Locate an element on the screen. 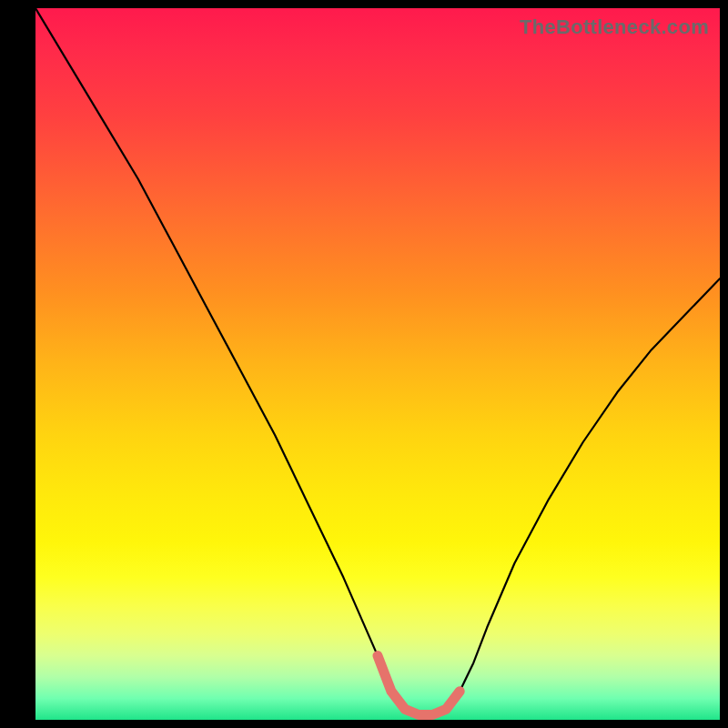  watermark-text: TheBottleneck.com is located at coordinates (614, 27).